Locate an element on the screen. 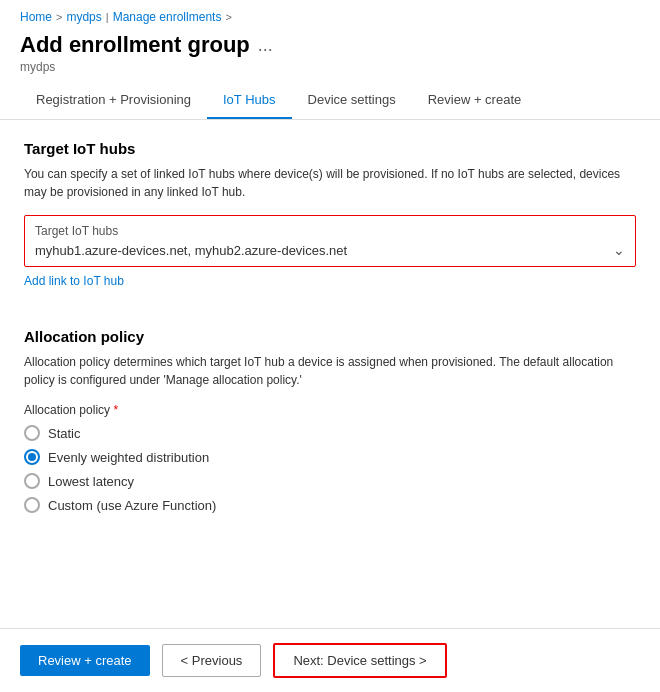  breadcrumb-sep-1: > is located at coordinates (59, 17).